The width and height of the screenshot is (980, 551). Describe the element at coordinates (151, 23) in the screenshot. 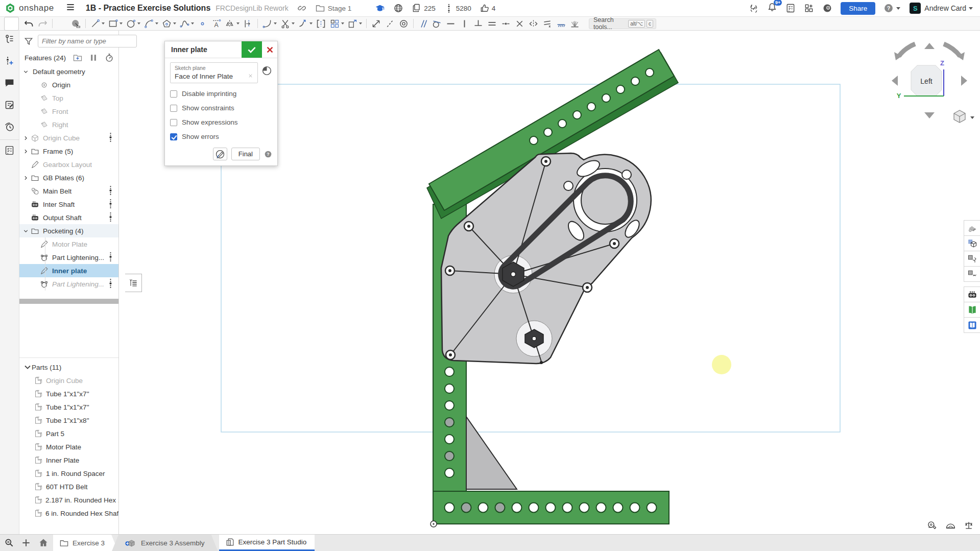

I see `tool-arc` at that location.